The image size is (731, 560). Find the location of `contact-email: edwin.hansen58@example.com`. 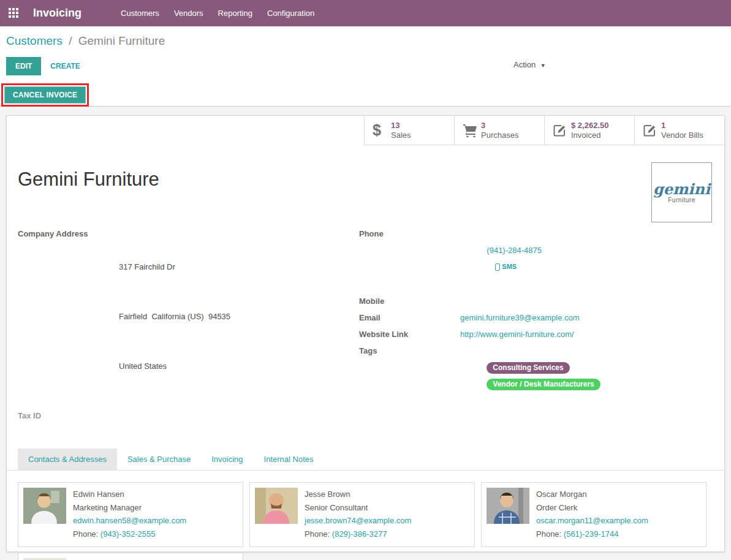

contact-email: edwin.hansen58@example.com is located at coordinates (130, 521).